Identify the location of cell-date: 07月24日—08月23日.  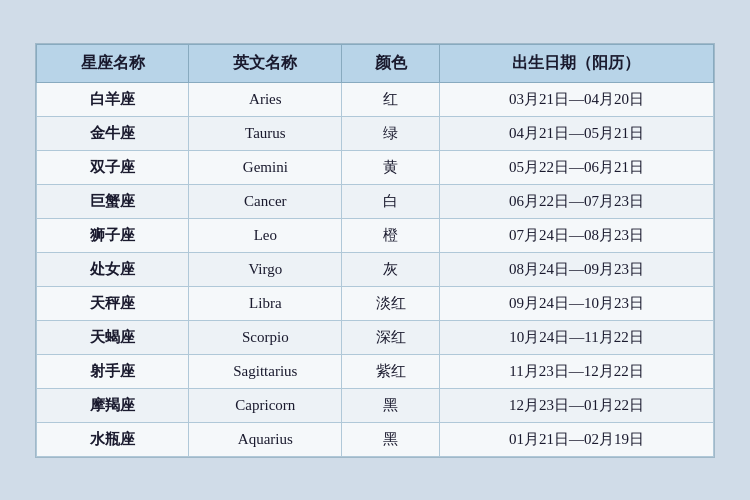
(576, 235).